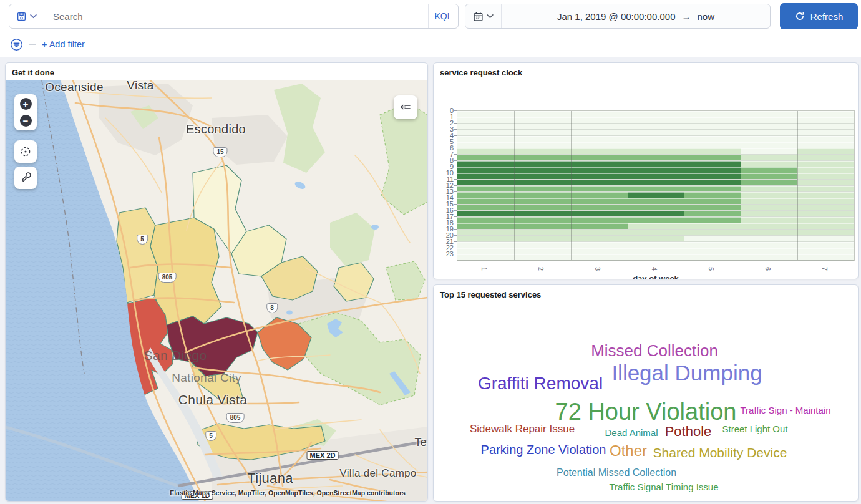 The image size is (861, 504). Describe the element at coordinates (544, 450) in the screenshot. I see `tag-cloud-word: Parking Zone Violation` at that location.